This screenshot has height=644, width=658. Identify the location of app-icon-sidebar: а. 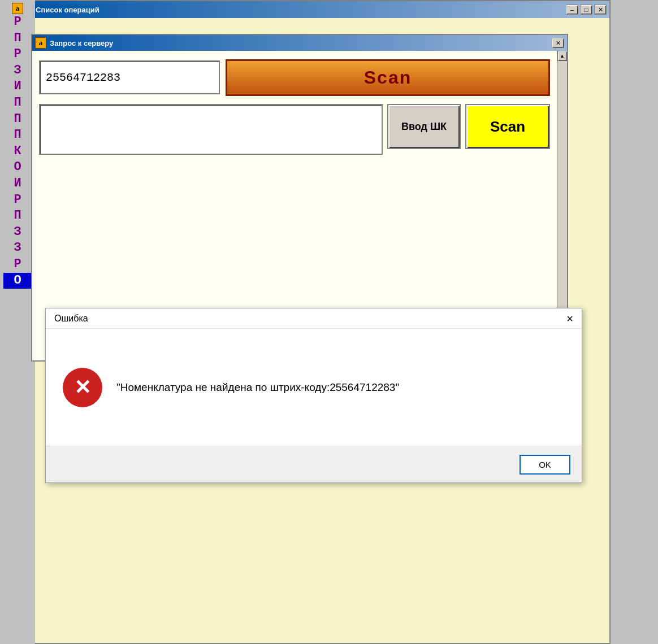
(18, 8).